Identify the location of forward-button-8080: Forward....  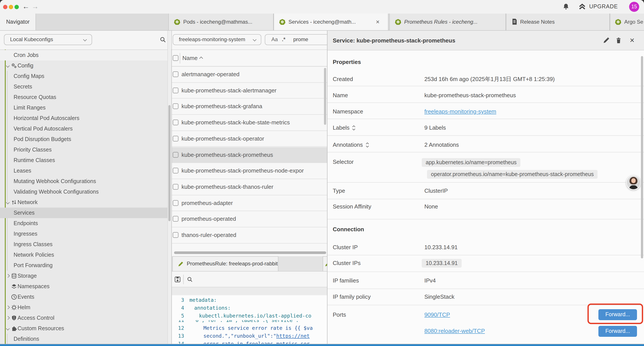
(618, 331).